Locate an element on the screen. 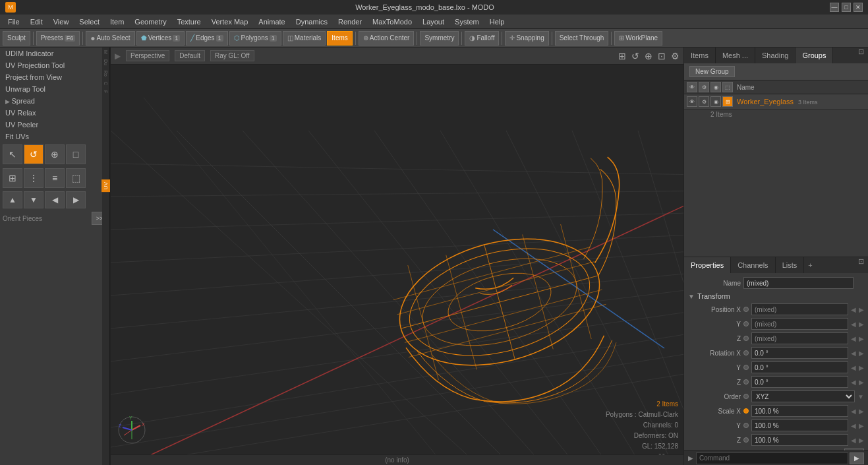 This screenshot has height=465, width=868. rotation-z-dot is located at coordinates (746, 382).